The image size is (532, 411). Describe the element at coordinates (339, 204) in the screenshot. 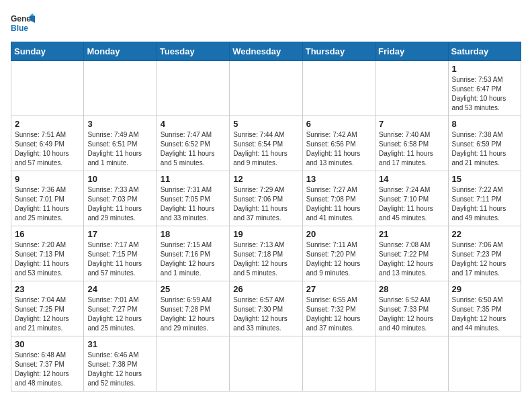

I see `day-info: Sunrise: 7:27 AM Sunset: 7:08 PM Dayligh…` at that location.